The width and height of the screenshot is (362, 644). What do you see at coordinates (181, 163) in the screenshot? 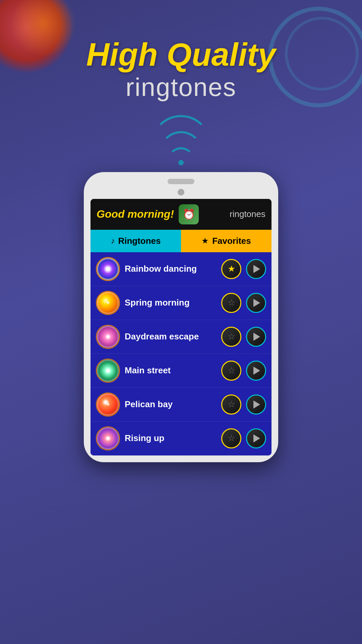
I see `wave-dot` at bounding box center [181, 163].